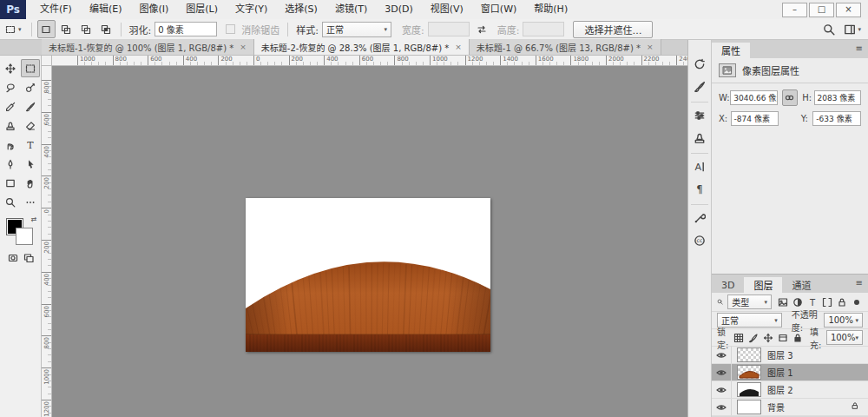 The width and height of the screenshot is (868, 417). I want to click on filter-pixel-layers-icon, so click(783, 302).